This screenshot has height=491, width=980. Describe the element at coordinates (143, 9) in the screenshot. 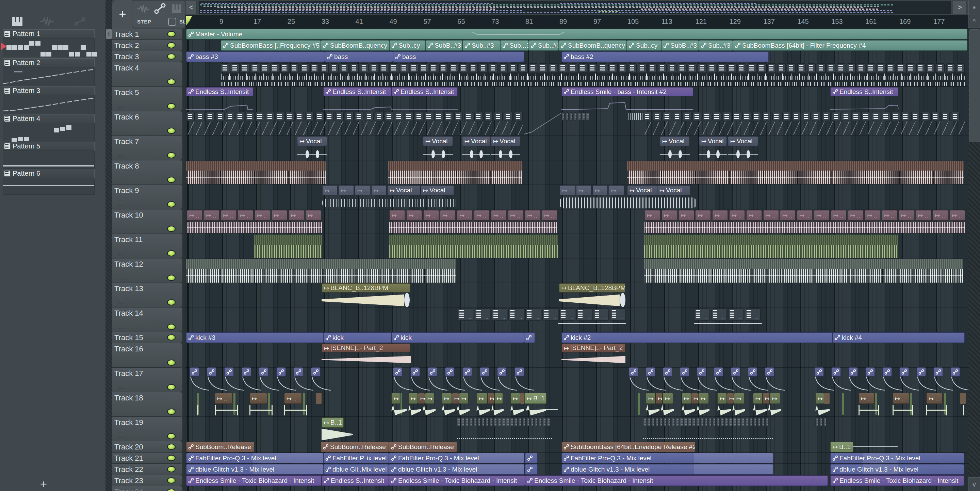

I see `waveform-tool-icon` at that location.